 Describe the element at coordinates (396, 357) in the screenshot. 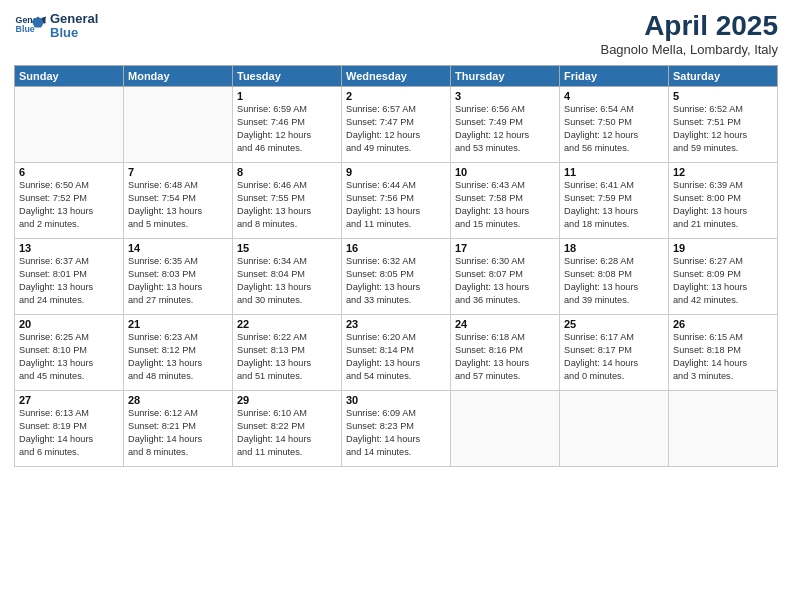

I see `day-info: Sunrise: 6:20 AM Sunset: 8:14 PM Dayligh…` at that location.